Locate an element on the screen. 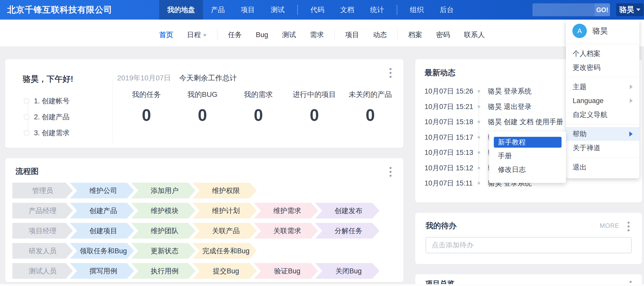  flow-row: 研发人员领取任务和Bug更新状态完成任务和Bug is located at coordinates (134, 251).